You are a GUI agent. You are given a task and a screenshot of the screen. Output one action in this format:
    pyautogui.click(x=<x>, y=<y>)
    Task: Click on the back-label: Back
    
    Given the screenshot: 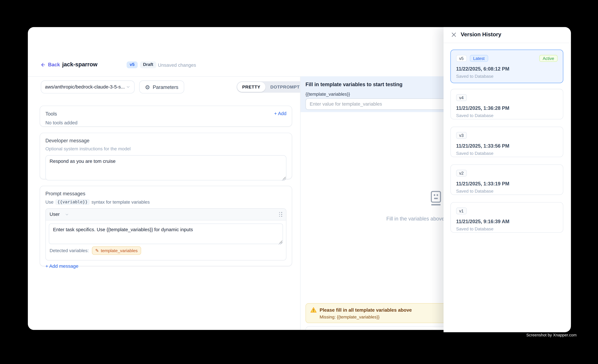 What is the action you would take?
    pyautogui.click(x=54, y=65)
    